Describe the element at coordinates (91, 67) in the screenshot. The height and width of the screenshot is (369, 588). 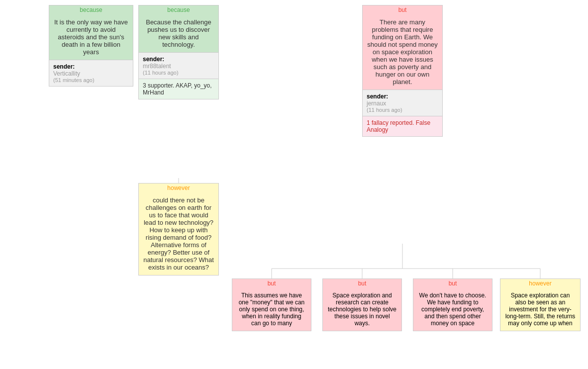
I see `sender-label-1: sender:` at that location.